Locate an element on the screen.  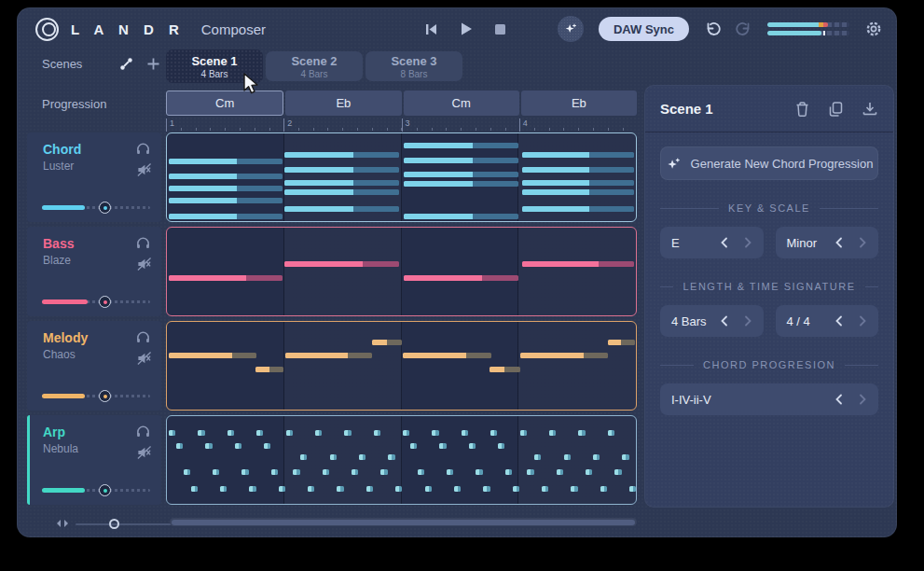
track-header-chord: ChordLuster is located at coordinates (94, 177).